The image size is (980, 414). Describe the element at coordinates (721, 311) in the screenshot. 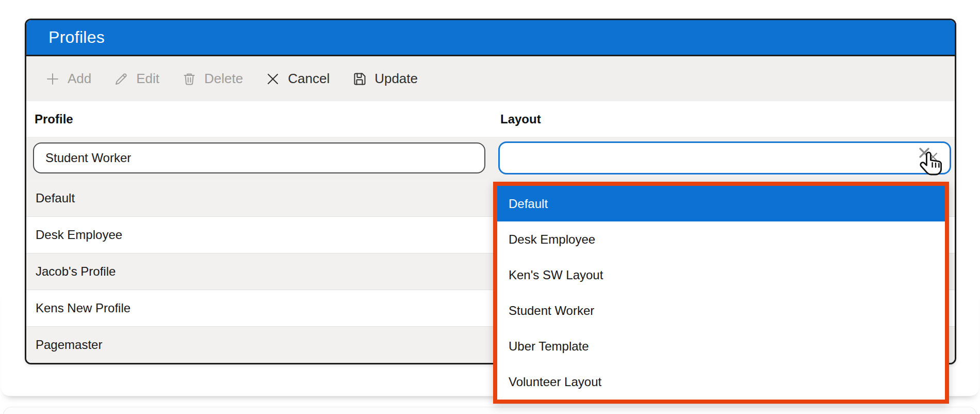

I see `dropdown-option: Student Worker` at that location.